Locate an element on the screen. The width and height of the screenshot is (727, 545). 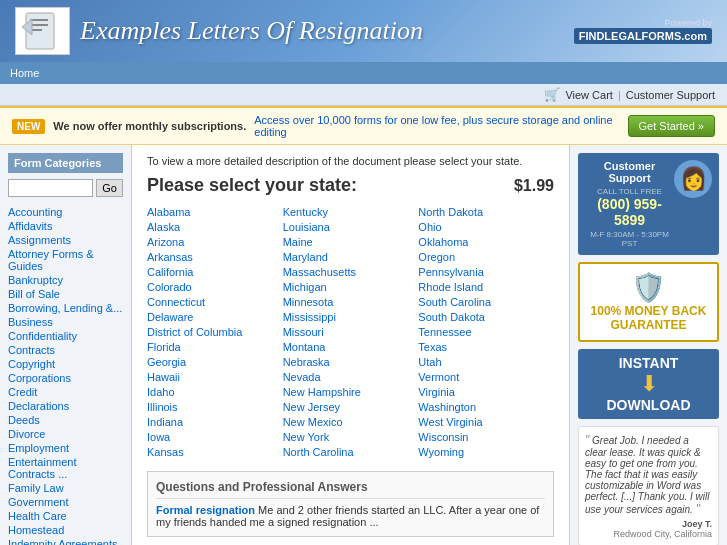
state-massachusetts: Massachusetts is located at coordinates (351, 272).